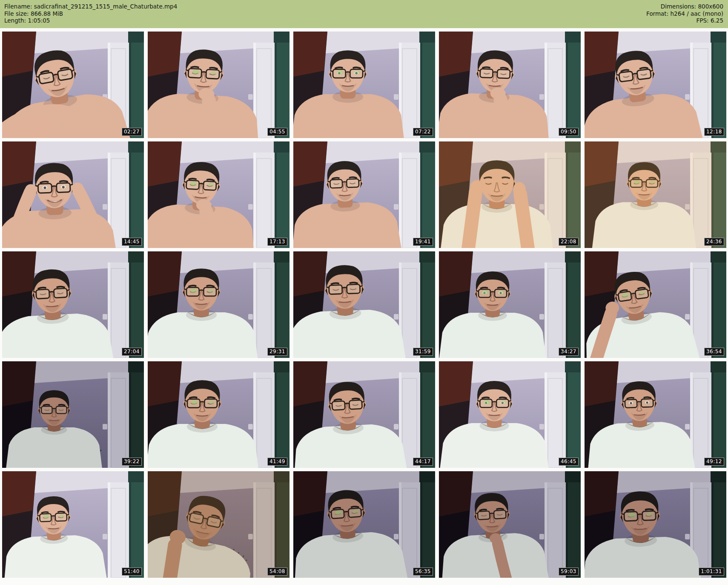  What do you see at coordinates (423, 132) in the screenshot?
I see `timestamp-badge: 07:22` at bounding box center [423, 132].